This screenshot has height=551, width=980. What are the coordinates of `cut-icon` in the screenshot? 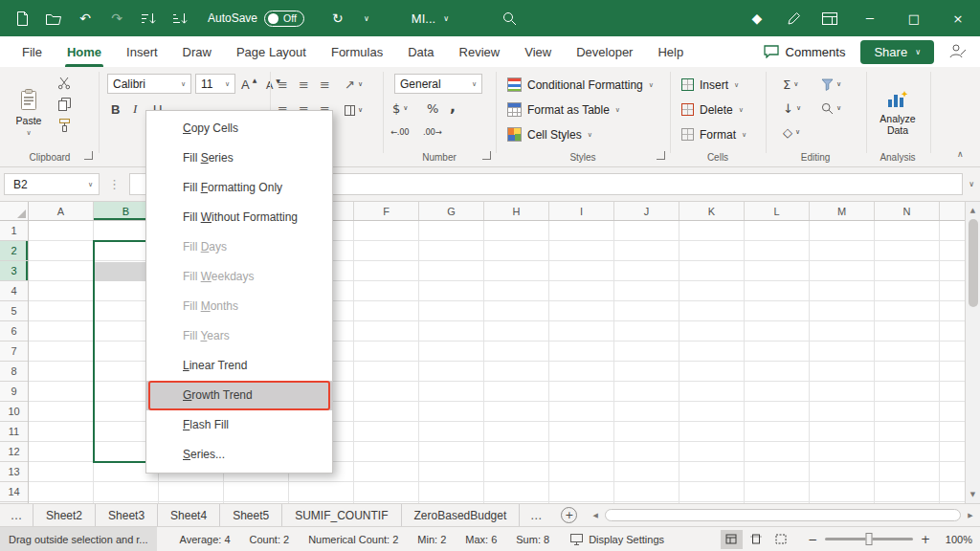 It's located at (64, 83).